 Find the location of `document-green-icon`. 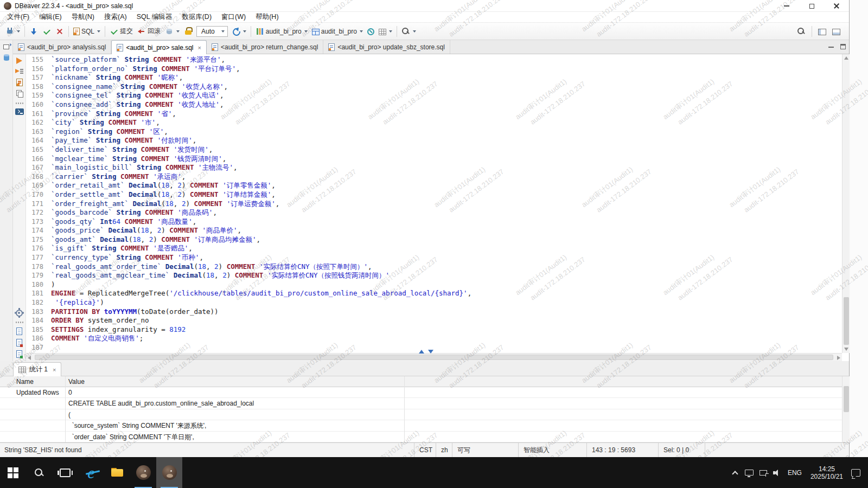

document-green-icon is located at coordinates (20, 354).